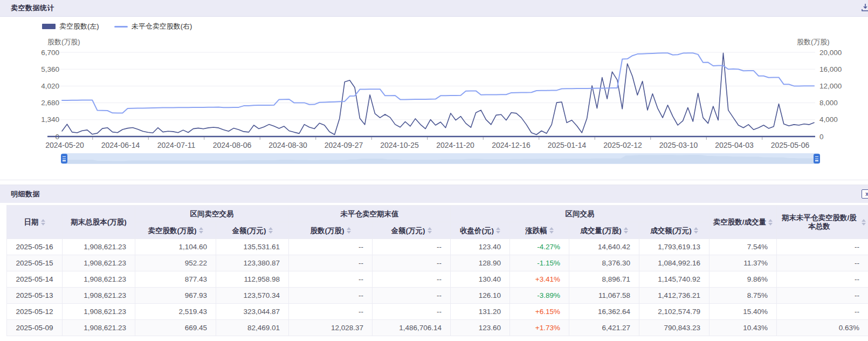  What do you see at coordinates (829, 120) in the screenshot?
I see `svg-text: 4,000` at bounding box center [829, 120].